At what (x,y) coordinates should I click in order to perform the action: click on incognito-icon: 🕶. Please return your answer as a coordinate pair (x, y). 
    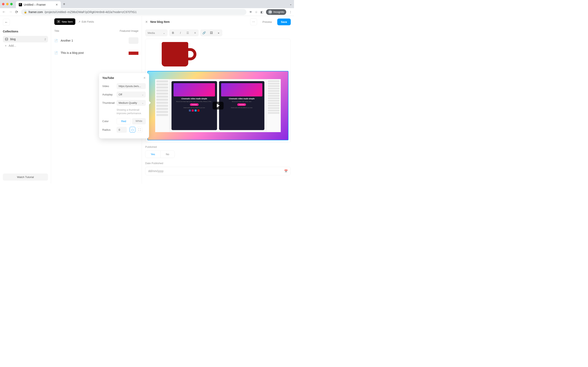
    Looking at the image, I should click on (270, 12).